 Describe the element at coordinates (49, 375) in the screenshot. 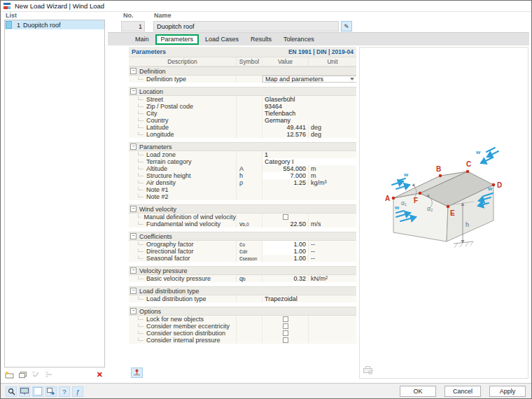

I see `deselect-all-button` at that location.